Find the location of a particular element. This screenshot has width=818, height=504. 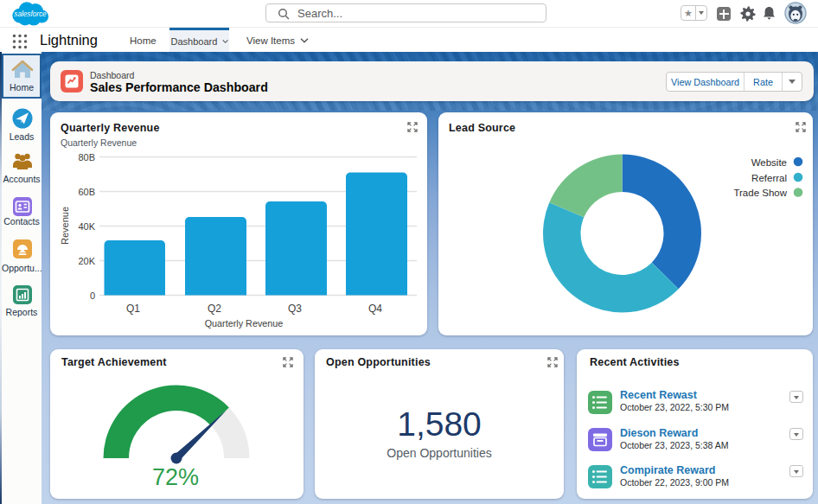

svg-text: Q2 is located at coordinates (214, 309).